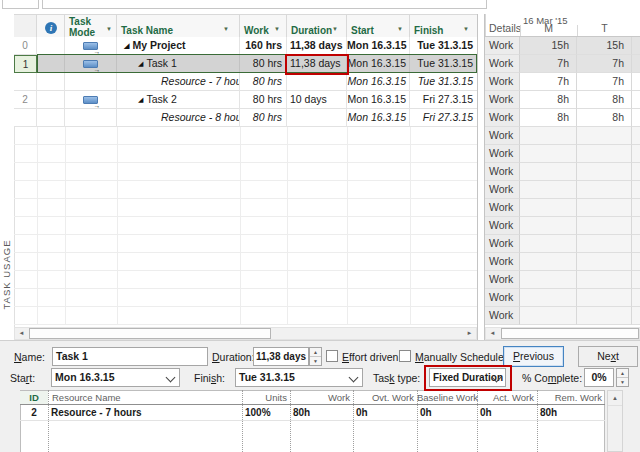 This screenshot has width=640, height=452. I want to click on usage-horizontal-scrollbar: ◄, so click(562, 334).